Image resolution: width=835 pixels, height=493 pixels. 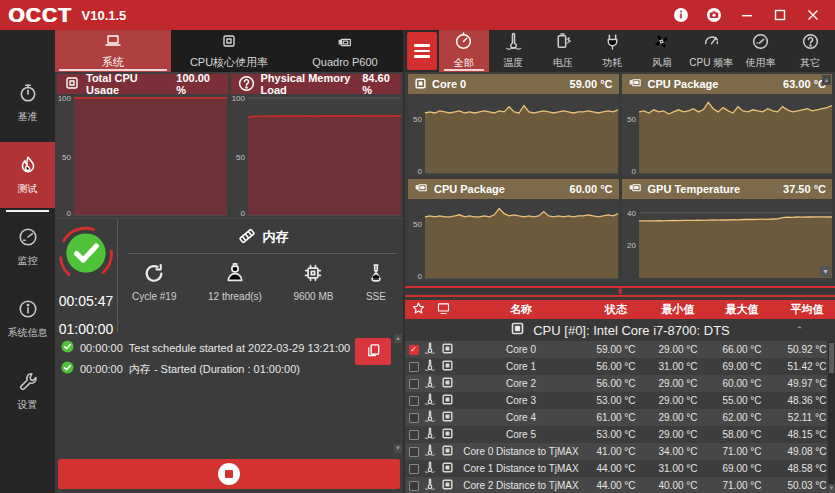 What do you see at coordinates (712, 51) in the screenshot?
I see `tab-CPU 频率: CPU 频率` at bounding box center [712, 51].